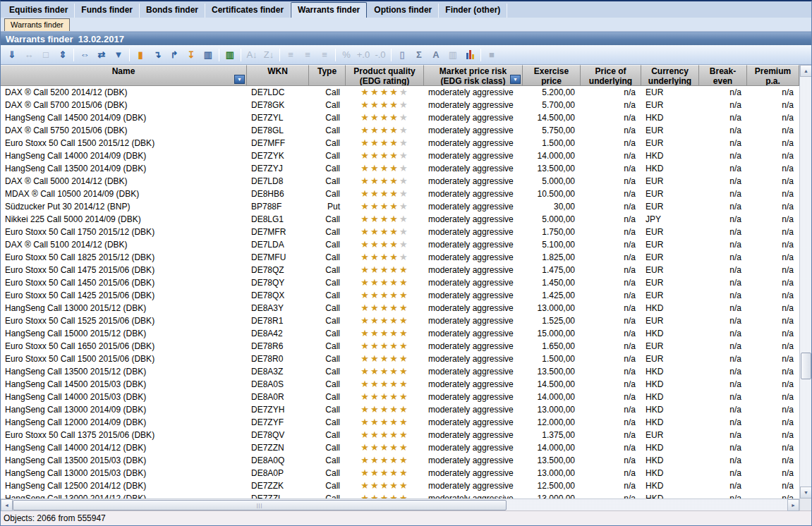  I want to click on table-row: DAX ® Call 5700 2015/06 (DBK)DE78GKCall★…, so click(400, 105).